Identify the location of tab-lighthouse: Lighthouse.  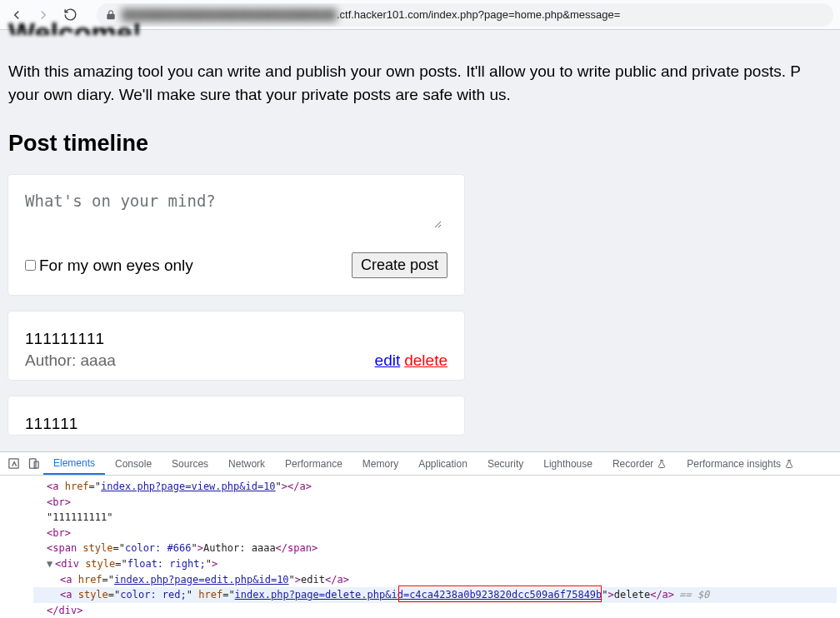
(568, 463).